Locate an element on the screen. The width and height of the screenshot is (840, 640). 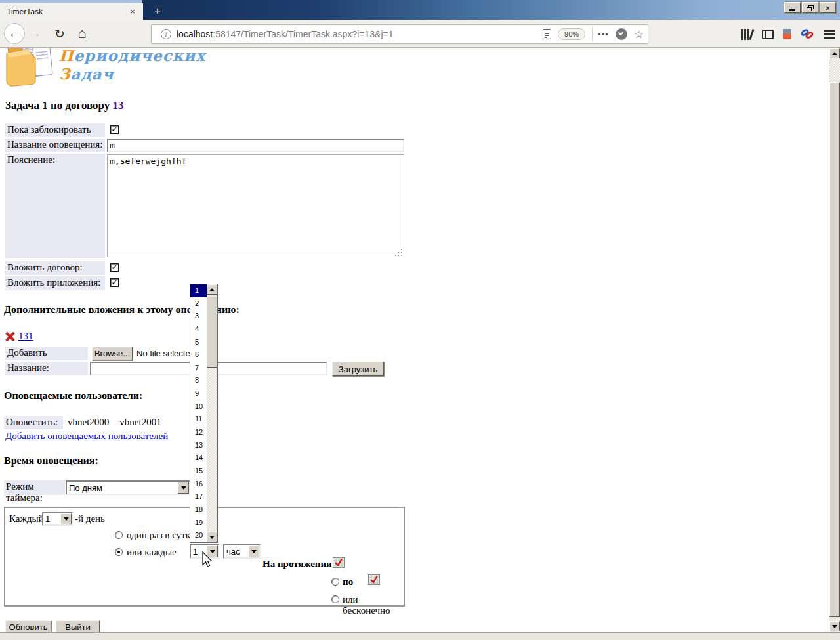
restore-icon is located at coordinates (810, 8).